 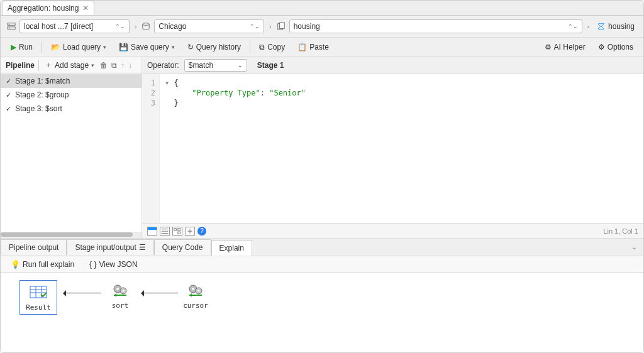 I want to click on tab-aggregation: Aggregation: housing ✕, so click(x=48, y=8).